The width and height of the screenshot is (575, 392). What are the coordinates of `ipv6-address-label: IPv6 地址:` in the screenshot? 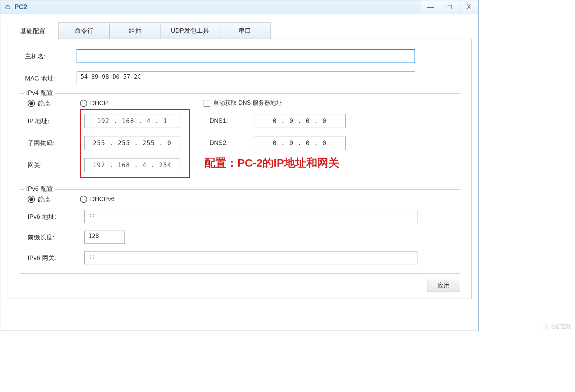 It's located at (55, 217).